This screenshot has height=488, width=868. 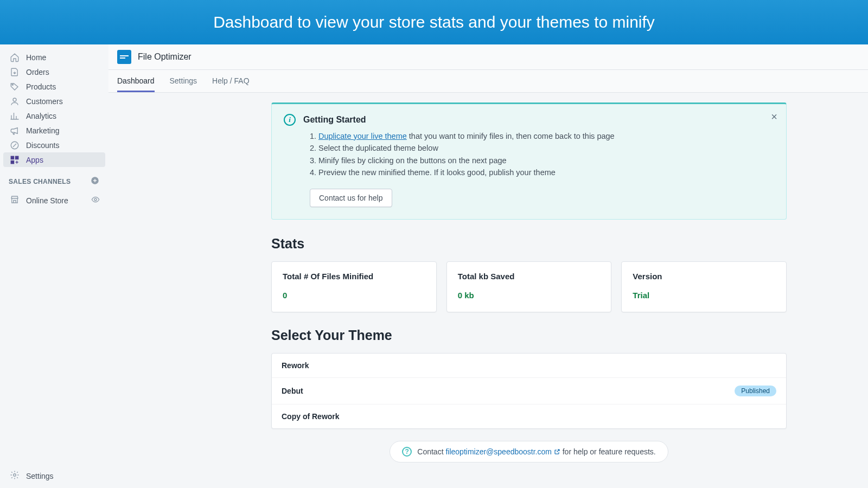 I want to click on nav-label: Marketing, so click(x=42, y=131).